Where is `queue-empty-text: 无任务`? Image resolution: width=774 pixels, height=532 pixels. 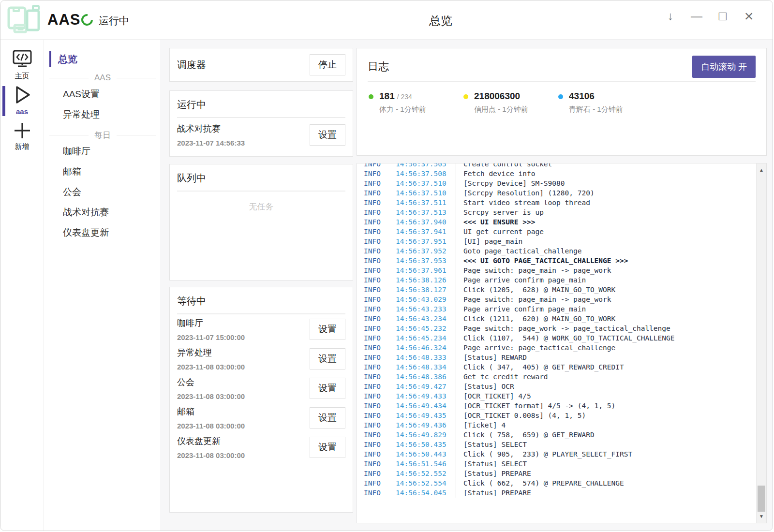
queue-empty-text: 无任务 is located at coordinates (261, 207).